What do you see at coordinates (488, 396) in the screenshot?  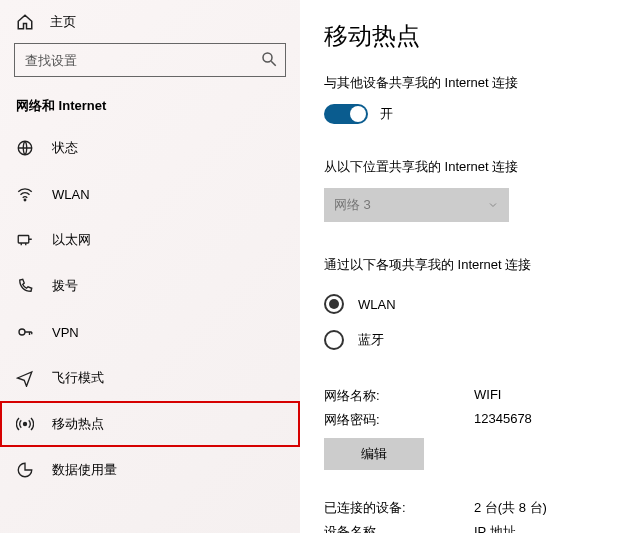 I see `network-name-value: WIFI` at bounding box center [488, 396].